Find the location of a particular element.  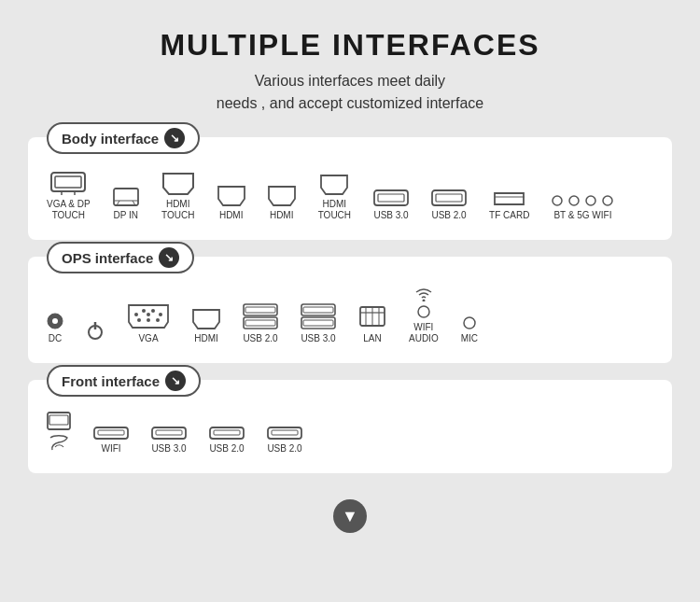

hdmi-ops-icon is located at coordinates (206, 319).